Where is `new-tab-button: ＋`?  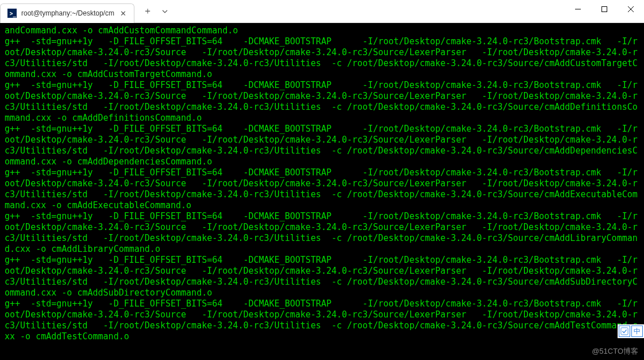 new-tab-button: ＋ is located at coordinates (148, 12).